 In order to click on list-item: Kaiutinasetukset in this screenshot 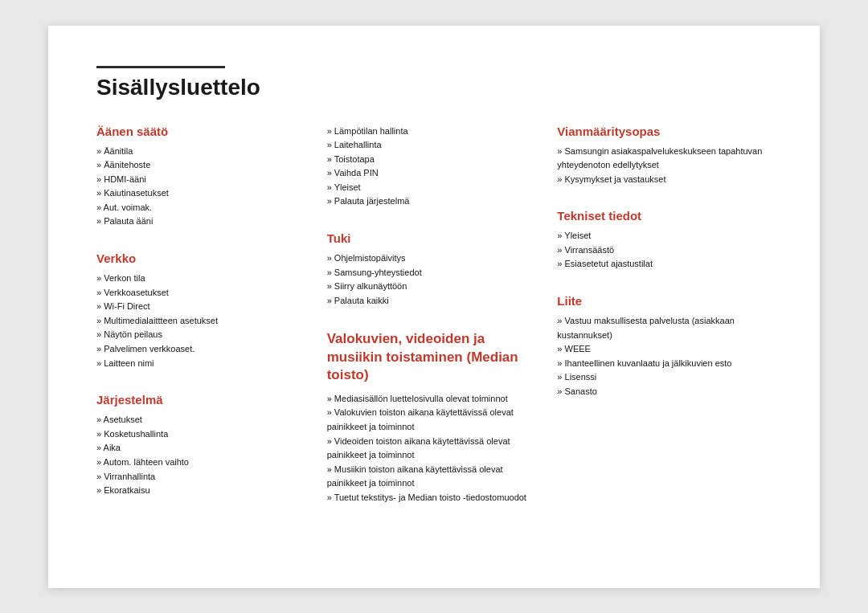, I will do `click(204, 194)`.